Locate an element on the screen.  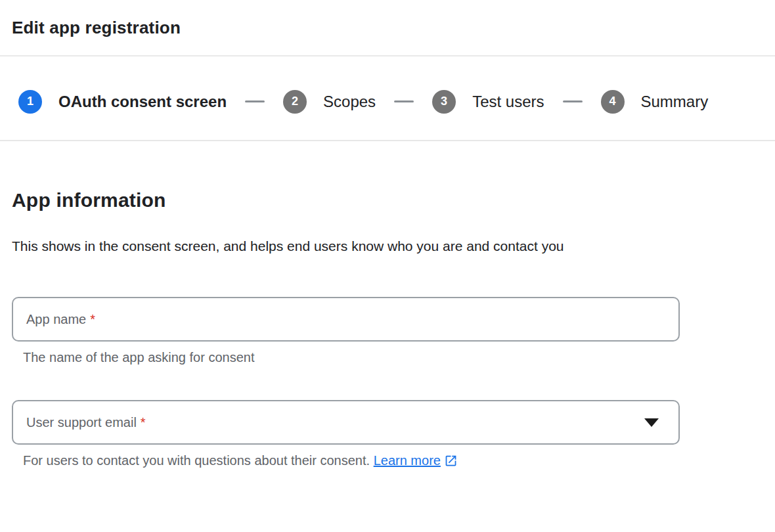
user-support-email-select: User support email * is located at coordinates (345, 422).